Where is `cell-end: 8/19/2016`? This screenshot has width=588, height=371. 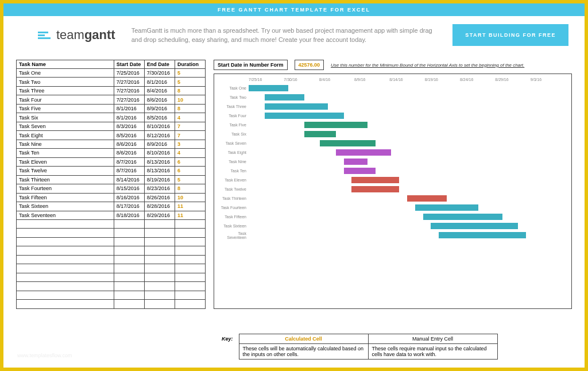 cell-end: 8/19/2016 is located at coordinates (160, 179).